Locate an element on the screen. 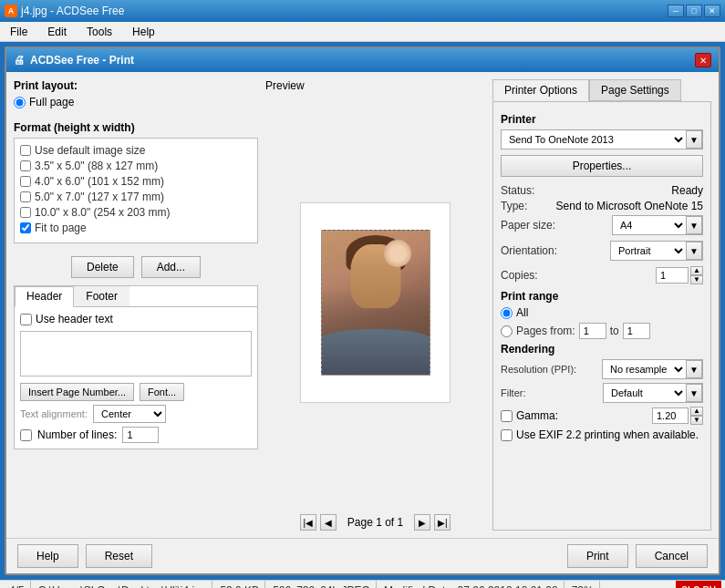  text-alignment-row: Text alignment: Center Left Right is located at coordinates (136, 414).